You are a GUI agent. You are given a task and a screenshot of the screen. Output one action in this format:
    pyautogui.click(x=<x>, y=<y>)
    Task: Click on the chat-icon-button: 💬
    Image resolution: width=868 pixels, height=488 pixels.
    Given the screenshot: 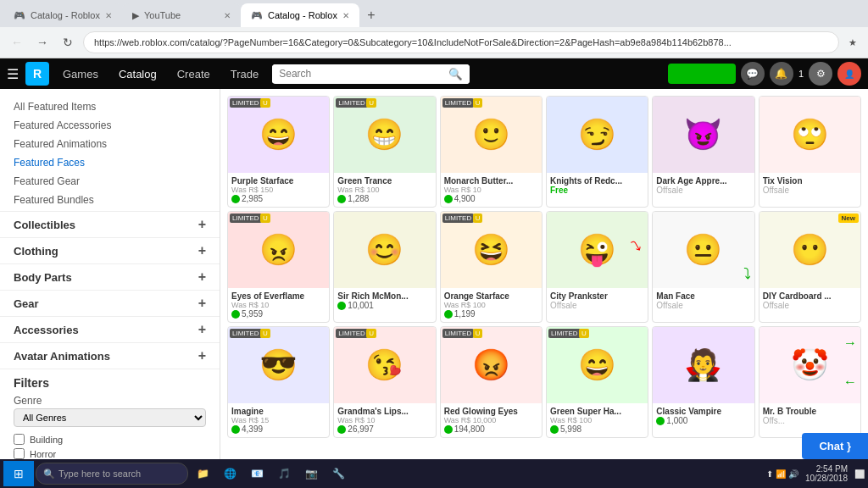 What is the action you would take?
    pyautogui.click(x=753, y=74)
    